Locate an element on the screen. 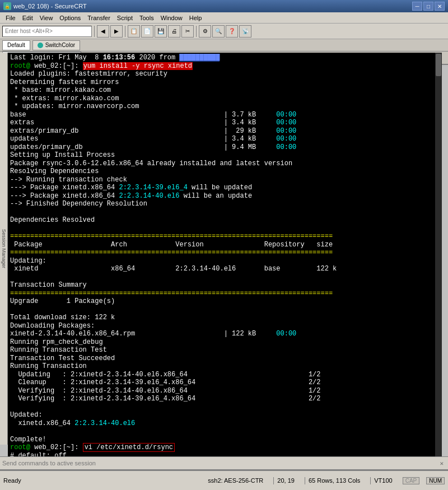 The height and width of the screenshot is (490, 448). terminal-scrollbar-thumb is located at coordinates (438, 65).